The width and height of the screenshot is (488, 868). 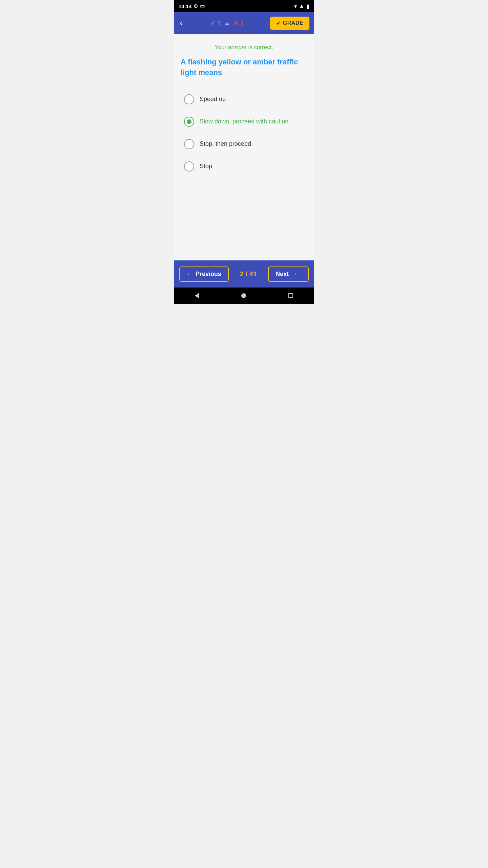 What do you see at coordinates (244, 122) in the screenshot?
I see `option-item-2: Slow down, proceed with caution` at bounding box center [244, 122].